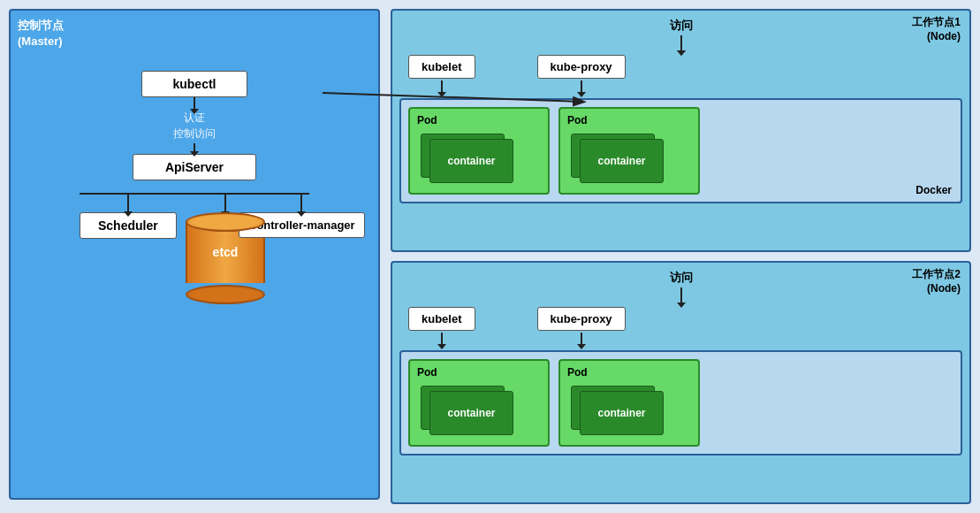 The width and height of the screenshot is (980, 513). Describe the element at coordinates (479, 410) in the screenshot. I see `worker2-pod1-containers: container` at that location.